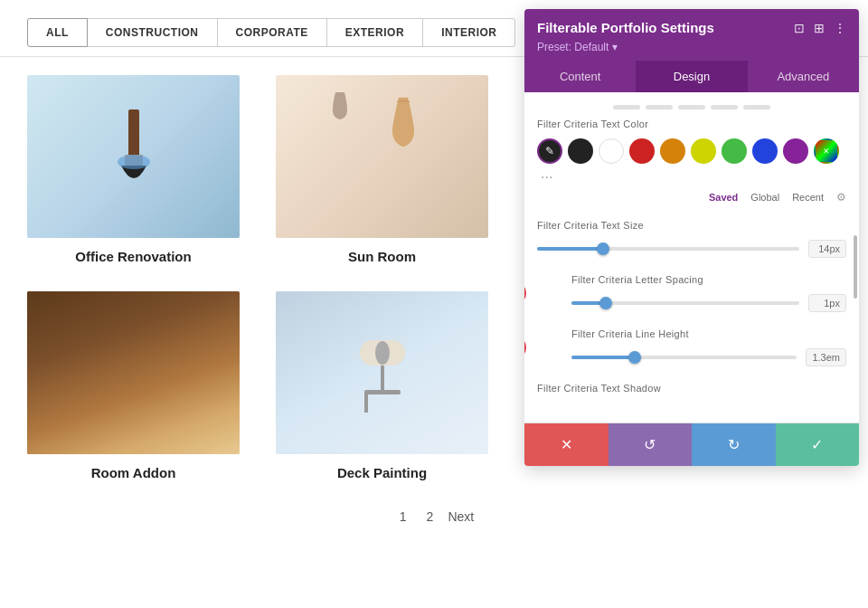 The height and width of the screenshot is (608, 868). Describe the element at coordinates (134, 373) in the screenshot. I see `portfolio-image-room` at that location.